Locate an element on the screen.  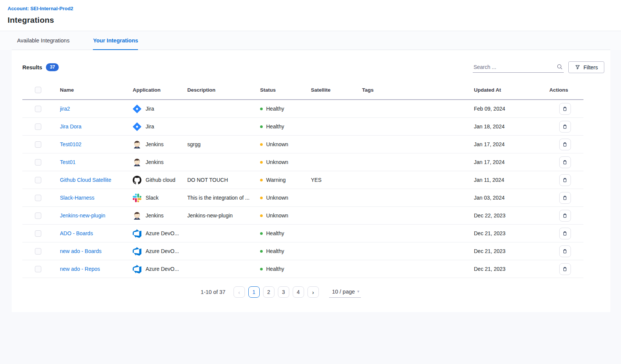
table-row: Test01JenkinsUnknownJan 17, 2024 is located at coordinates (303, 162).